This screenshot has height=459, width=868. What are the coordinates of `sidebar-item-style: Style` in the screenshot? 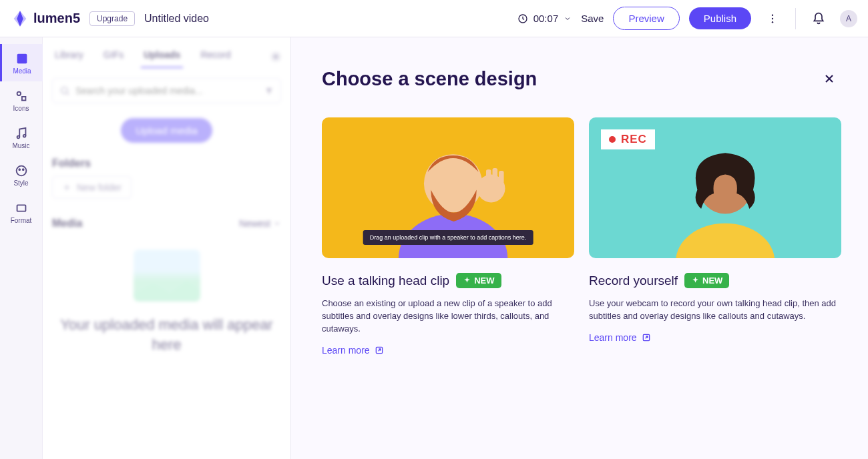 It's located at (21, 175).